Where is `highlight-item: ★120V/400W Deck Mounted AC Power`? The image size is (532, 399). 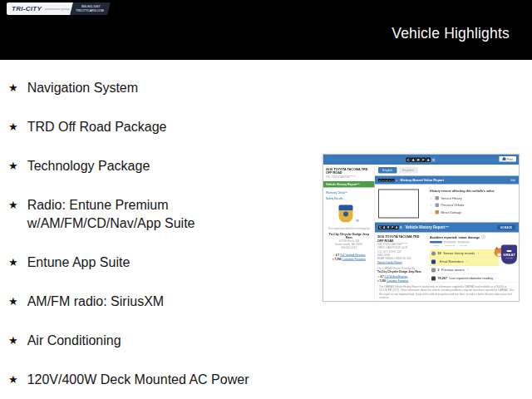
highlight-item: ★120V/400W Deck Mounted AC Power is located at coordinates (160, 380).